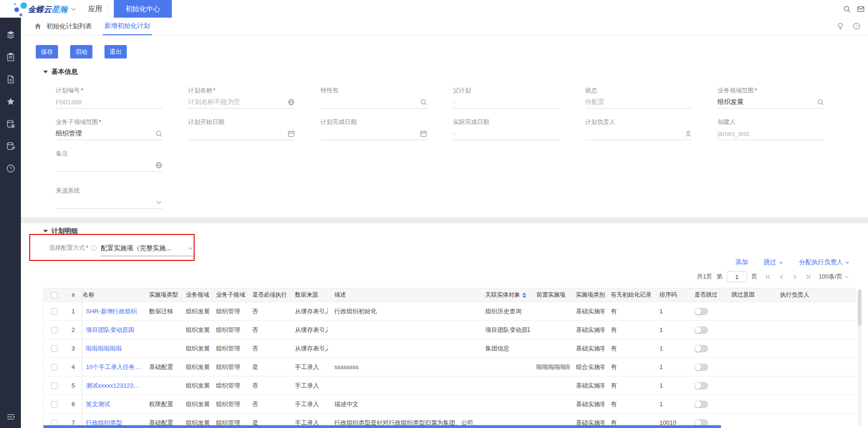 Image resolution: width=868 pixels, height=428 pixels. What do you see at coordinates (73, 9) in the screenshot?
I see `chevron-down-icon` at bounding box center [73, 9].